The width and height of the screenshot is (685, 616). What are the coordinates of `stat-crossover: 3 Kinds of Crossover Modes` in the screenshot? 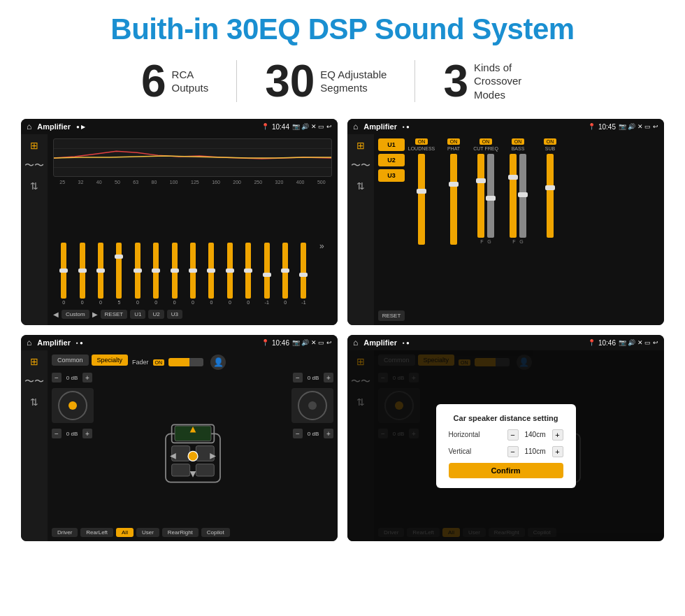 It's located at (493, 81).